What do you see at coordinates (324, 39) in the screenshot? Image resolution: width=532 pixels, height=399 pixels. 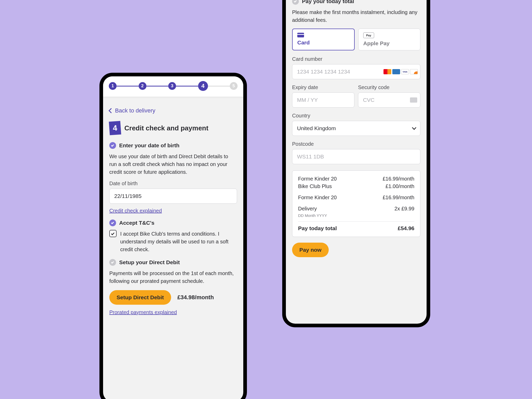 I see `pay-method-card: Card` at bounding box center [324, 39].